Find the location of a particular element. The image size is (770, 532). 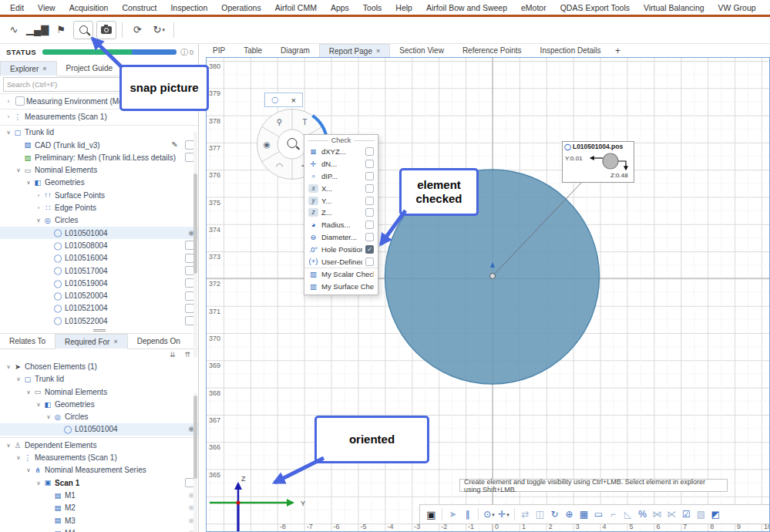

tree-row-l010516004: ◯L010516004 is located at coordinates (99, 258).